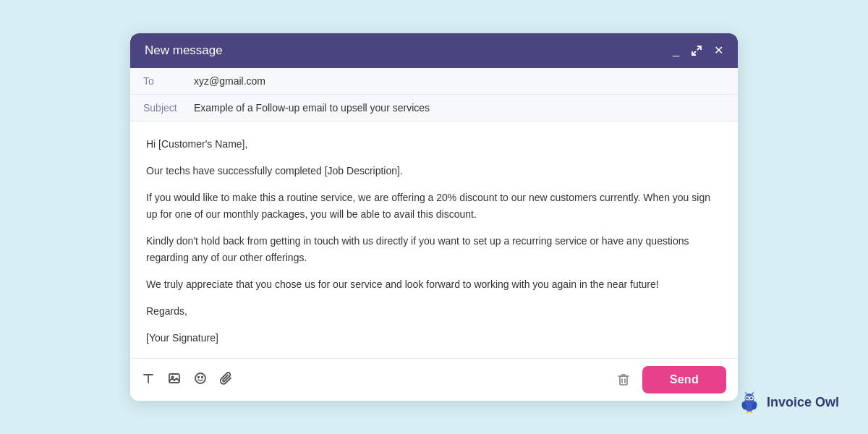  Describe the element at coordinates (719, 51) in the screenshot. I see `close-button: ✕` at that location.